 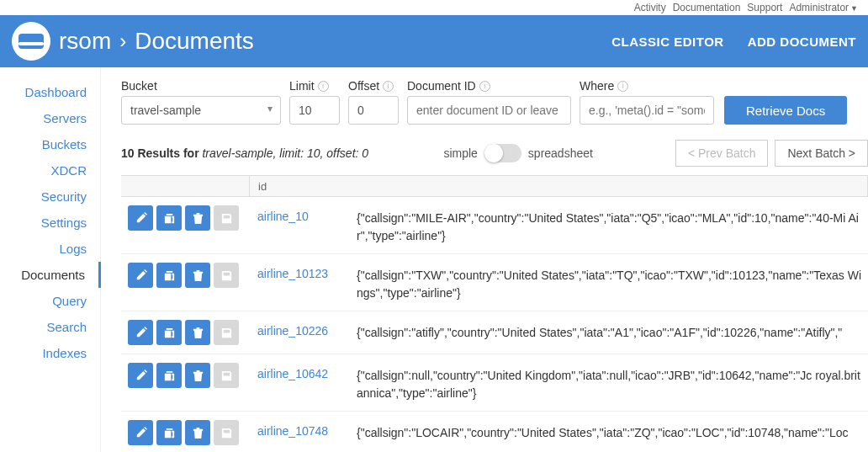 What do you see at coordinates (373, 110) in the screenshot?
I see `offset-input` at bounding box center [373, 110].